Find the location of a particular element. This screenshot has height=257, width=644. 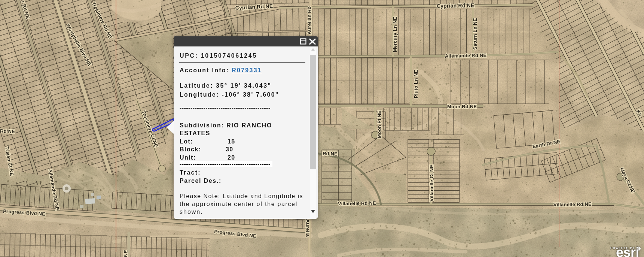

svg-text: Allemande Rd NE is located at coordinates (466, 55).